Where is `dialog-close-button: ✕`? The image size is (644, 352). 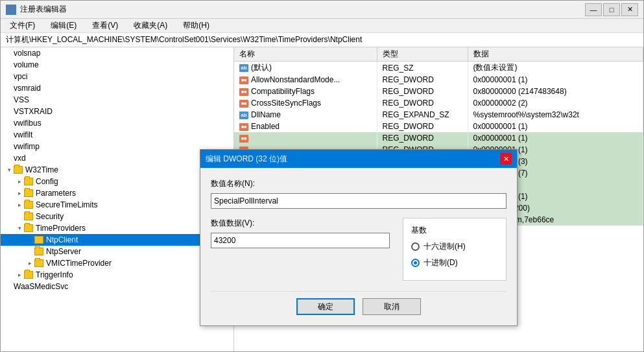 dialog-close-button: ✕ is located at coordinates (506, 159).